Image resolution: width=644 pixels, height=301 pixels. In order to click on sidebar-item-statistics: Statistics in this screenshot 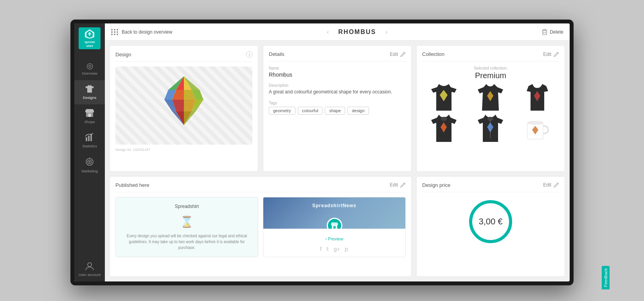, I will do `click(90, 141)`.